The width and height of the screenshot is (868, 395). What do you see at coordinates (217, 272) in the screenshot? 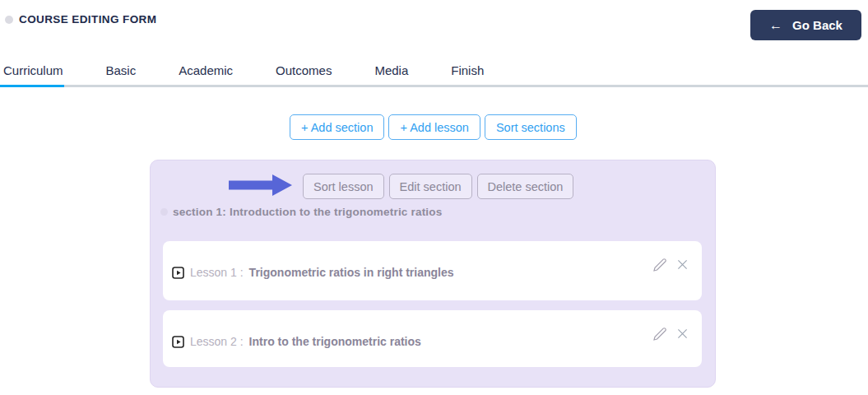
I see `lesson-number-label: Lesson 1 :` at bounding box center [217, 272].